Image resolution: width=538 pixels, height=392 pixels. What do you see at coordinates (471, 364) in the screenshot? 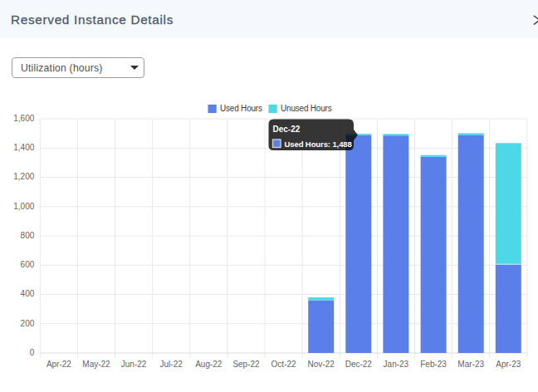
I see `svg-text: Mar-23` at bounding box center [471, 364].